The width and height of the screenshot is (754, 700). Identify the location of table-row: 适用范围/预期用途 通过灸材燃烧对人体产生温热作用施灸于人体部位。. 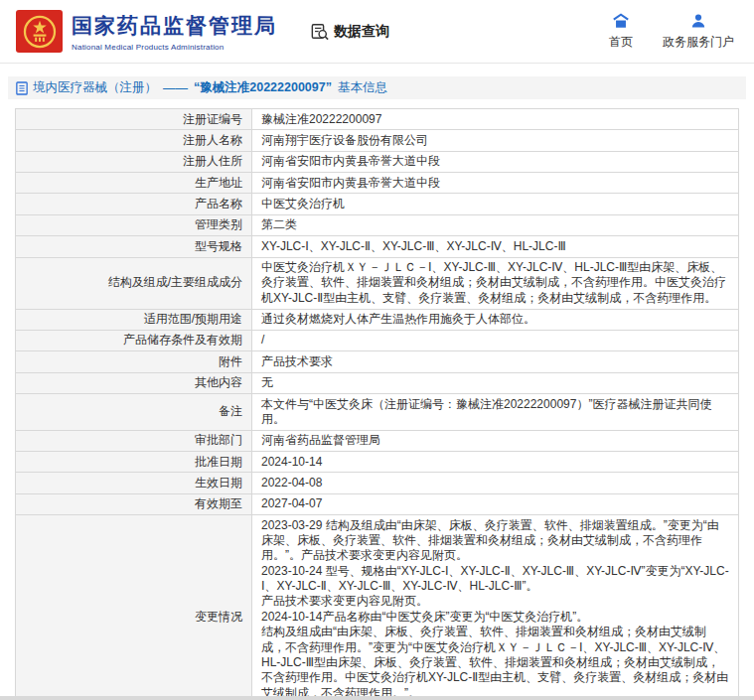
(377, 320).